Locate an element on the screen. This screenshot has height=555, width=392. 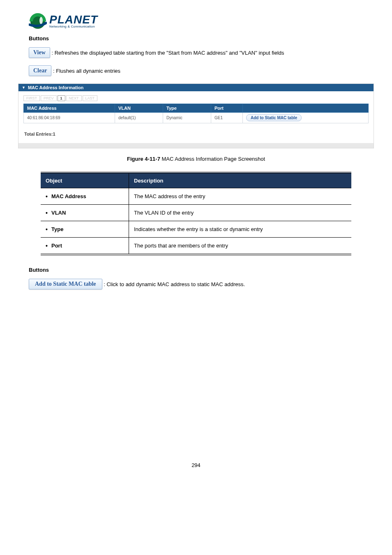
desc-header-row: Object Description is located at coordinates (196, 180).